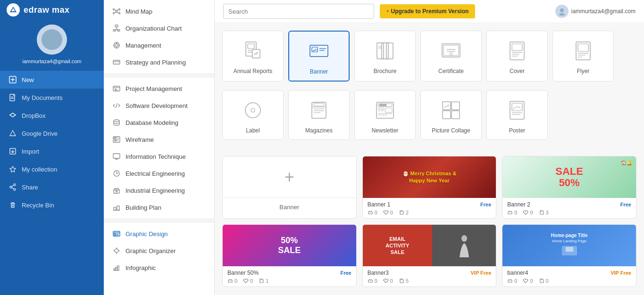  What do you see at coordinates (159, 148) in the screenshot?
I see `category-group-2: Project Management Software Development …` at bounding box center [159, 148].